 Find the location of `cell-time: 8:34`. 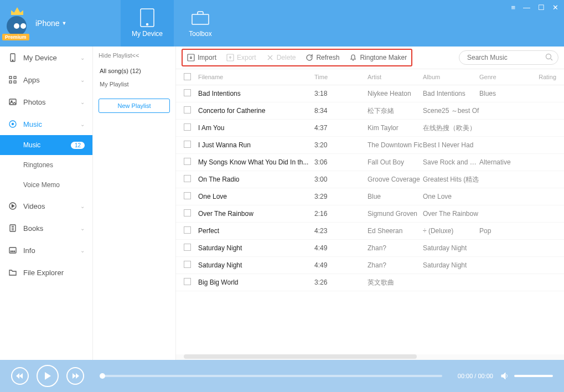

cell-time: 8:34 is located at coordinates (341, 111).